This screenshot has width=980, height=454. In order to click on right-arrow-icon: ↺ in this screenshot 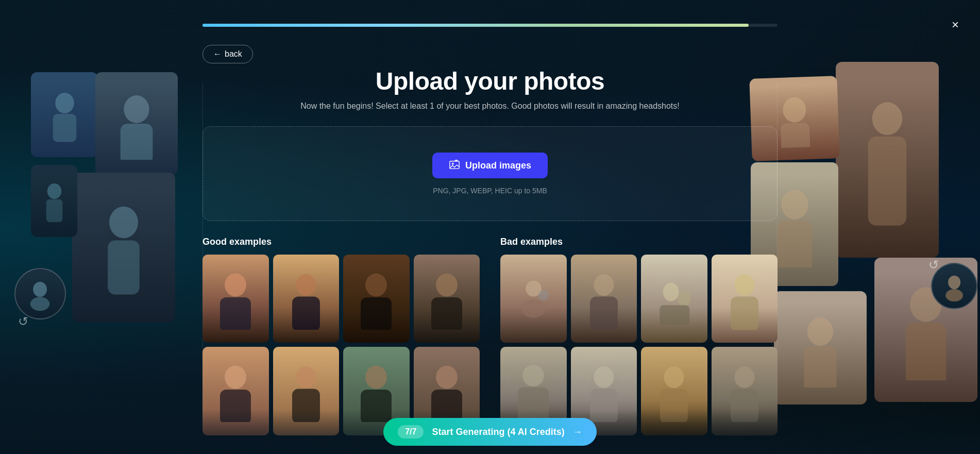, I will do `click(934, 265)`.